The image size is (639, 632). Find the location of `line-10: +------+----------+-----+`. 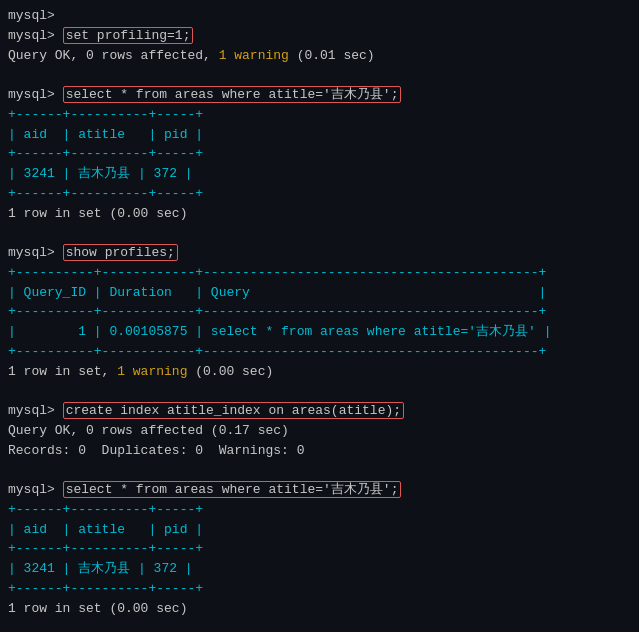

line-10: +------+----------+-----+ is located at coordinates (106, 194).